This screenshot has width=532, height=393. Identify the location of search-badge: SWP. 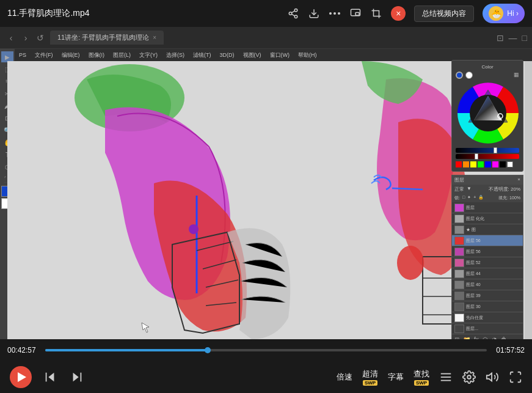
(421, 383).